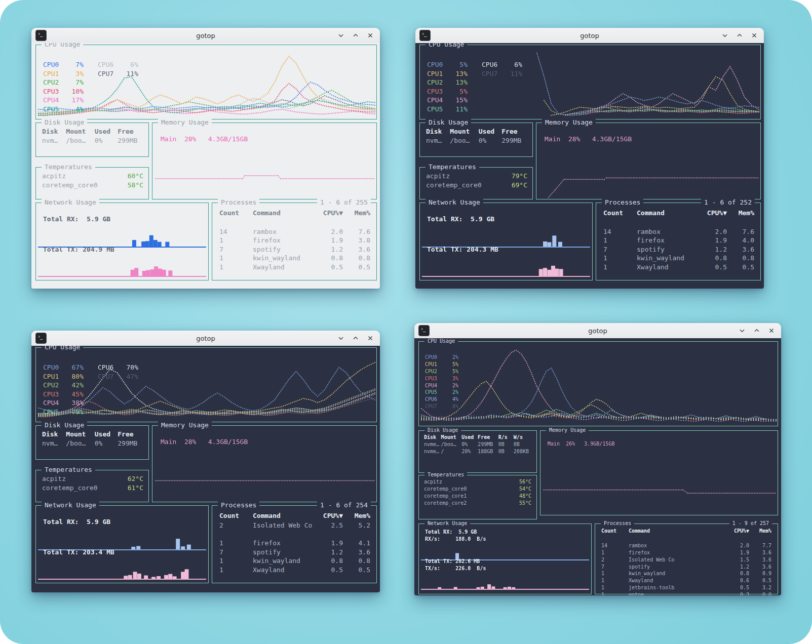 This screenshot has width=812, height=644. I want to click on temperature-row: coretemp_core255°C, so click(478, 503).